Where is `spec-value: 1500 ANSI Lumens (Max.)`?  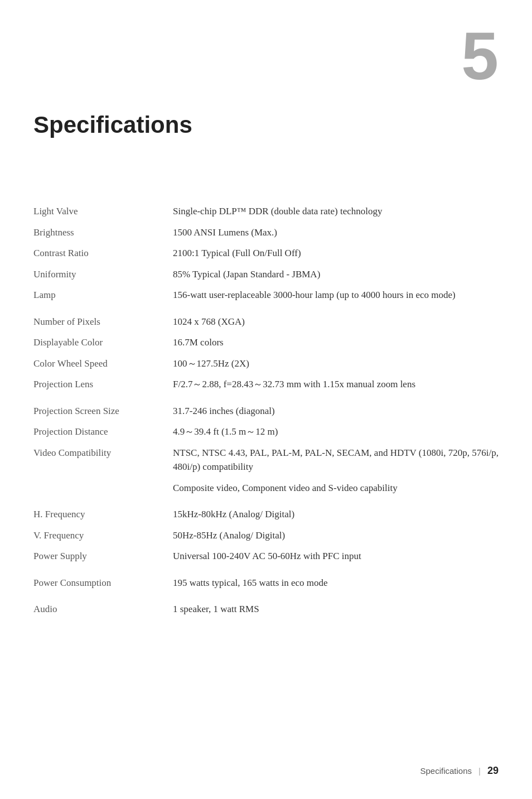 spec-value: 1500 ANSI Lumens (Max.) is located at coordinates (333, 233).